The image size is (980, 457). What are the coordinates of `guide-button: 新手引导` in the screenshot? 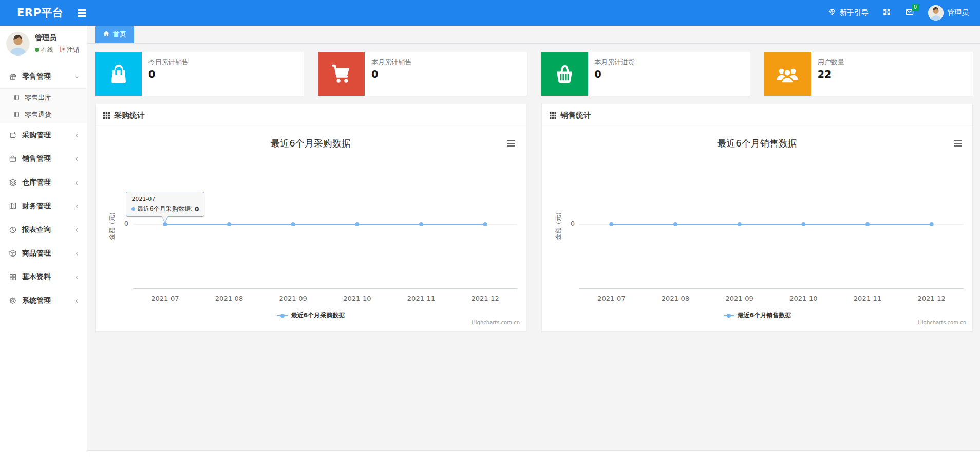 It's located at (849, 13).